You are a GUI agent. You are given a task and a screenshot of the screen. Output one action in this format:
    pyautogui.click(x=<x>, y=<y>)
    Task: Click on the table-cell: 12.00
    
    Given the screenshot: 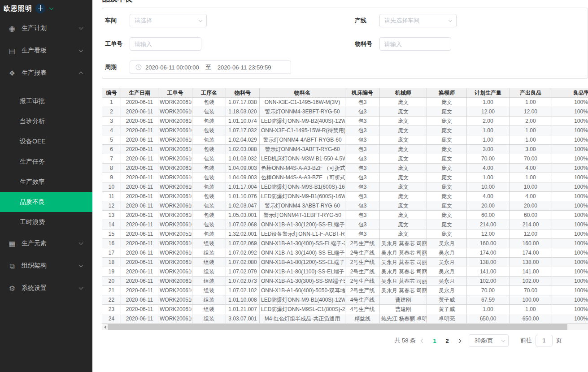 What is the action you would take?
    pyautogui.click(x=531, y=112)
    